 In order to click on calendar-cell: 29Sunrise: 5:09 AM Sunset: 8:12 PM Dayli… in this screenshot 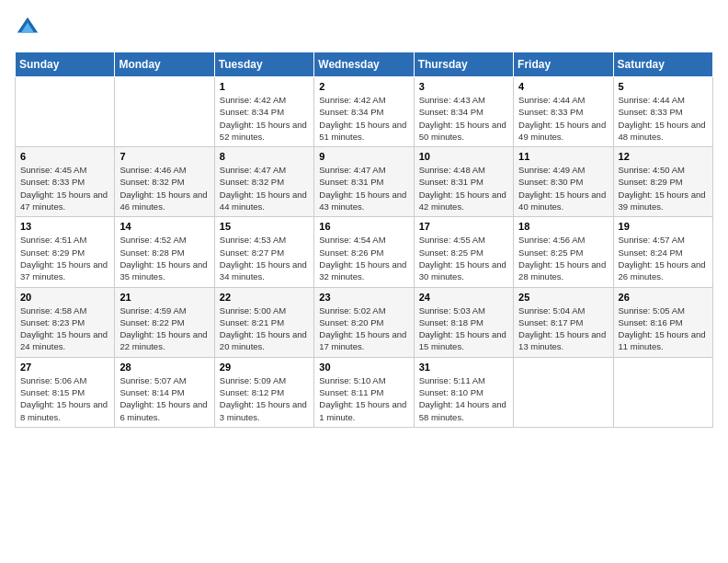, I will do `click(264, 392)`.